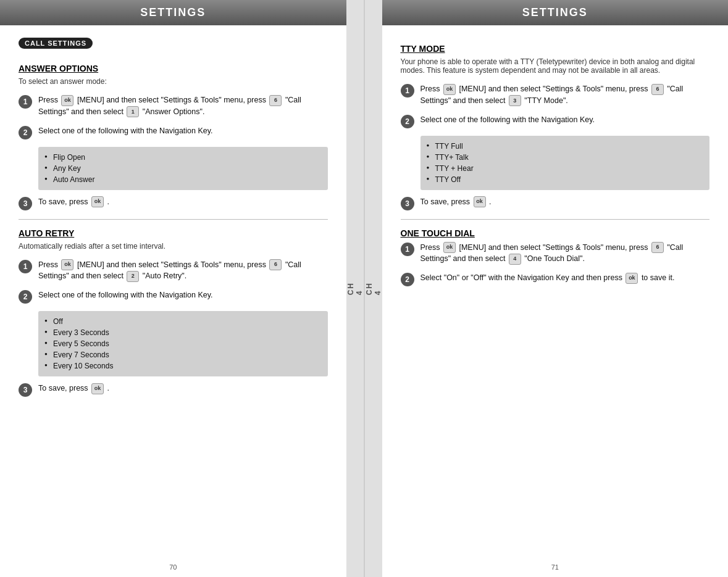  Describe the element at coordinates (508, 120) in the screenshot. I see `tty-step-2-text: Select one of the following with the Nav…` at that location.